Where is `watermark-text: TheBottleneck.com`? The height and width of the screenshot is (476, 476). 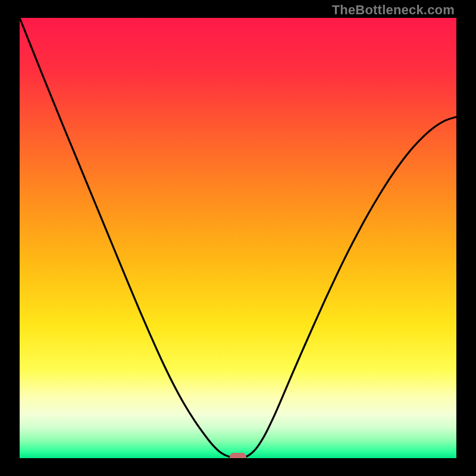
watermark-text: TheBottleneck.com is located at coordinates (393, 10).